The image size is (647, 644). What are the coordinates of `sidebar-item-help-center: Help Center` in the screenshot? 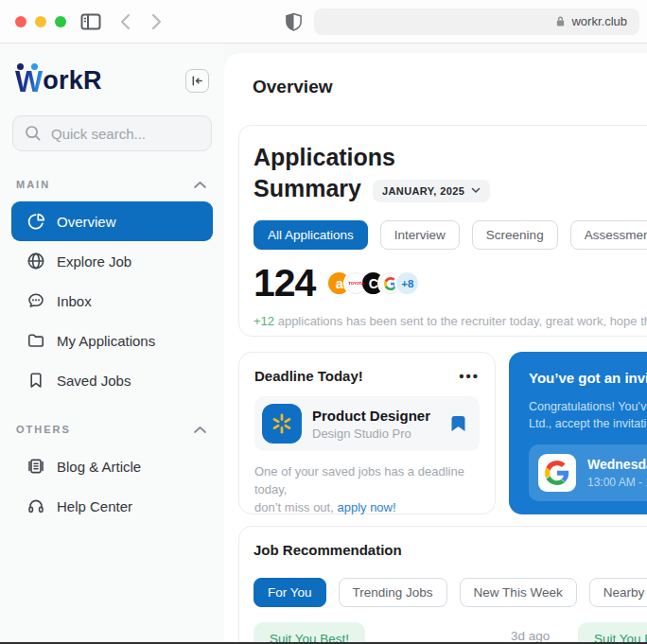 It's located at (112, 506).